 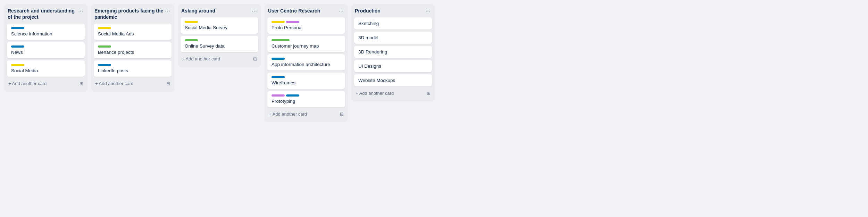 I want to click on column-col1: Research and understanding of the projec…, so click(x=46, y=48).